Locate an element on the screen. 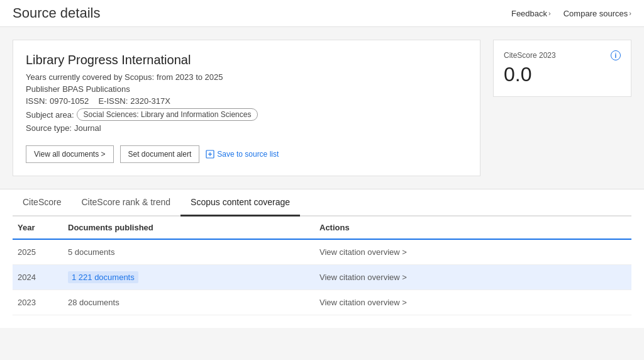 The image size is (644, 360). tabs-bar: CiteScore CiteScore rank & trend Scopus … is located at coordinates (322, 203).